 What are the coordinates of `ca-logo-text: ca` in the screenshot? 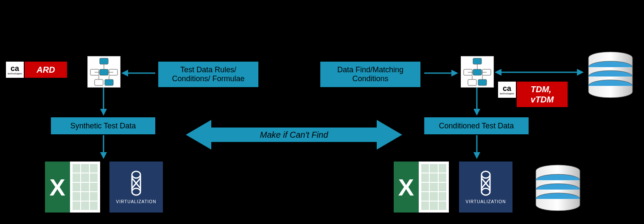 It's located at (15, 68).